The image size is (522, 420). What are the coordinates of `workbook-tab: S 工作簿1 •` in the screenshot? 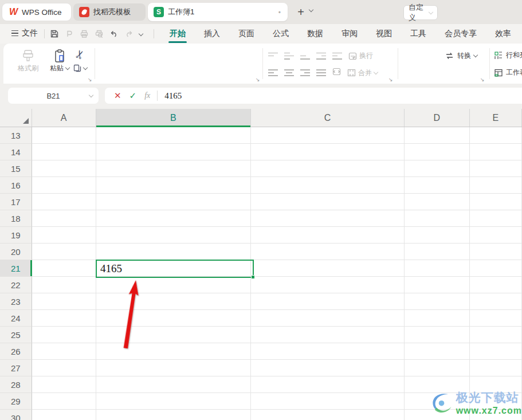 It's located at (218, 12).